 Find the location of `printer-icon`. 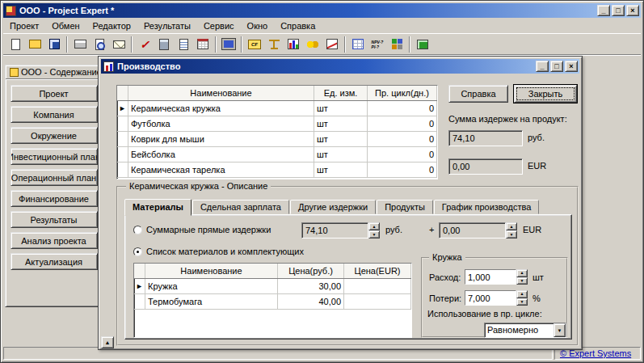

printer-icon is located at coordinates (81, 44).